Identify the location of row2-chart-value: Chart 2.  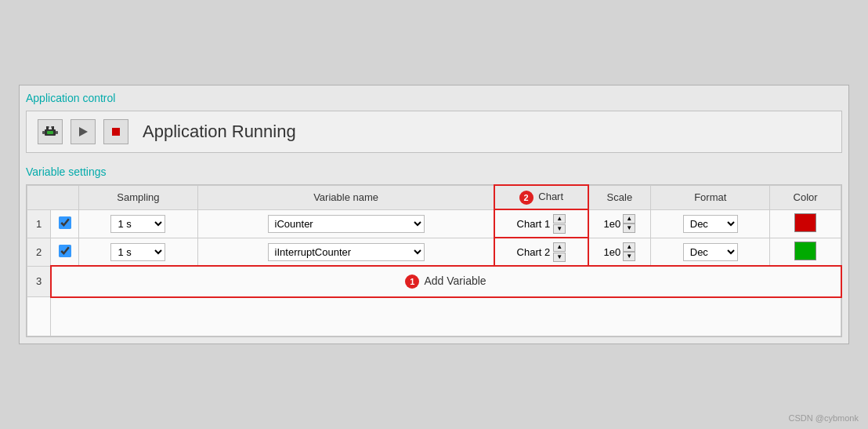
(534, 253).